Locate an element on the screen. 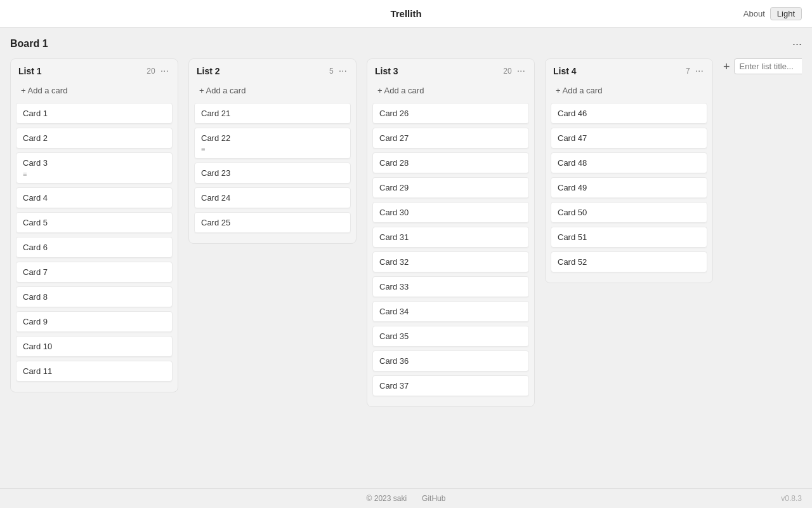  card-label-card31: Card 31 is located at coordinates (450, 237).